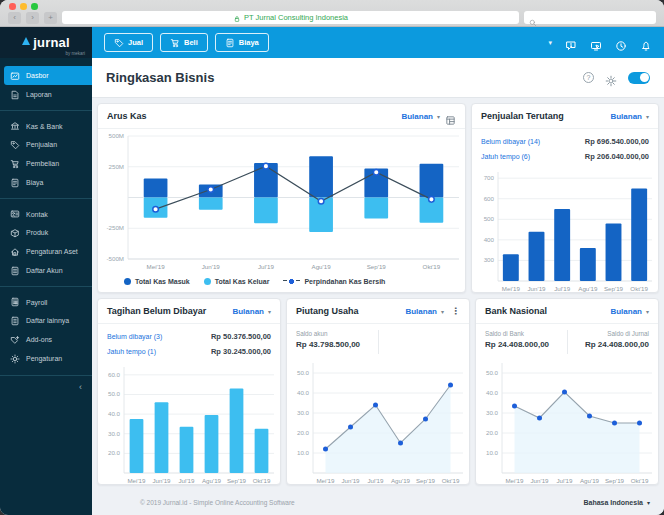 The image size is (664, 515). I want to click on sidebar-item: Add-ons, so click(46, 340).